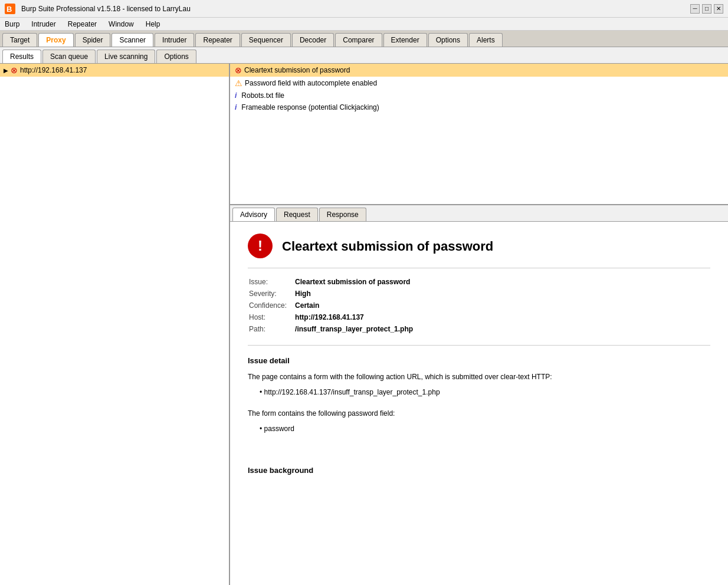 The image size is (728, 585). Describe the element at coordinates (354, 282) in the screenshot. I see `issue-value-cell: Cleartext submission of password` at that location.